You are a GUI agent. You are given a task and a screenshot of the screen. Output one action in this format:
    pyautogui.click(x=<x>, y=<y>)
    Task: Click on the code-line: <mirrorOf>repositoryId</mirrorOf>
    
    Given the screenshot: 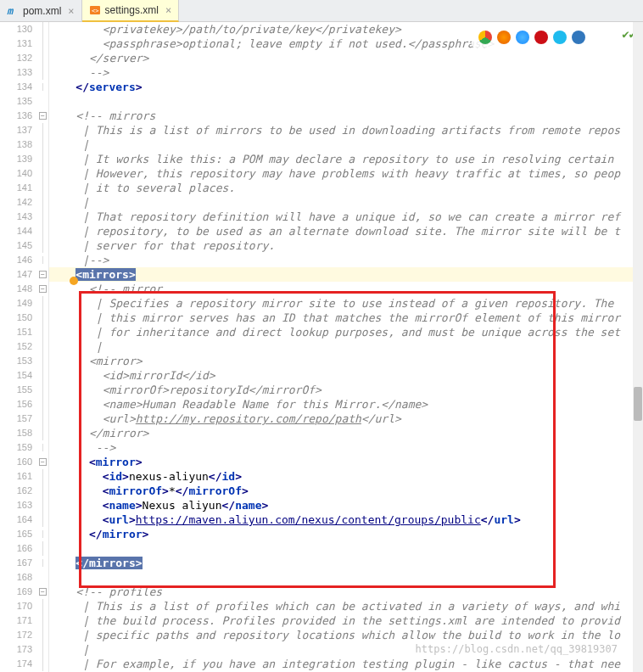 What is the action you would take?
    pyautogui.click(x=346, y=390)
    